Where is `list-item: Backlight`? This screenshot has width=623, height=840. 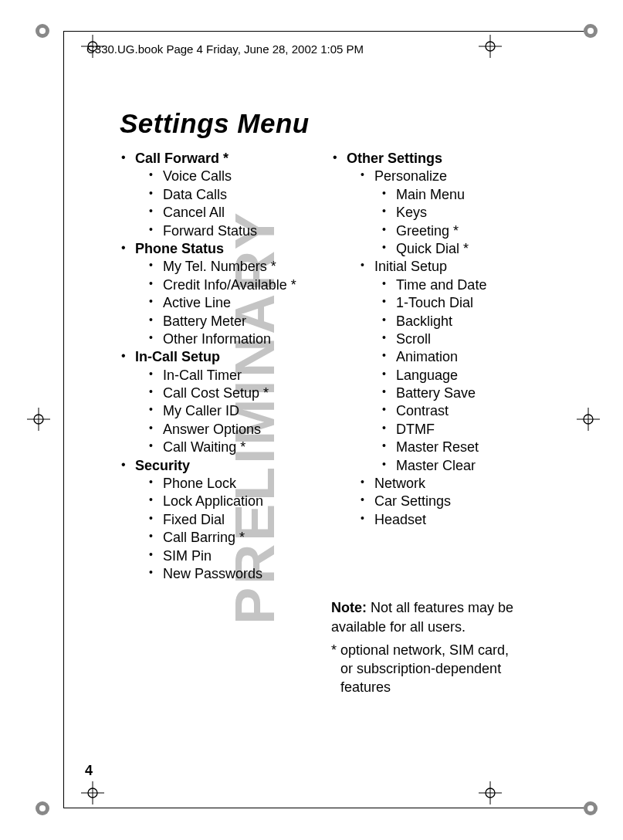
list-item: Backlight is located at coordinates (452, 321).